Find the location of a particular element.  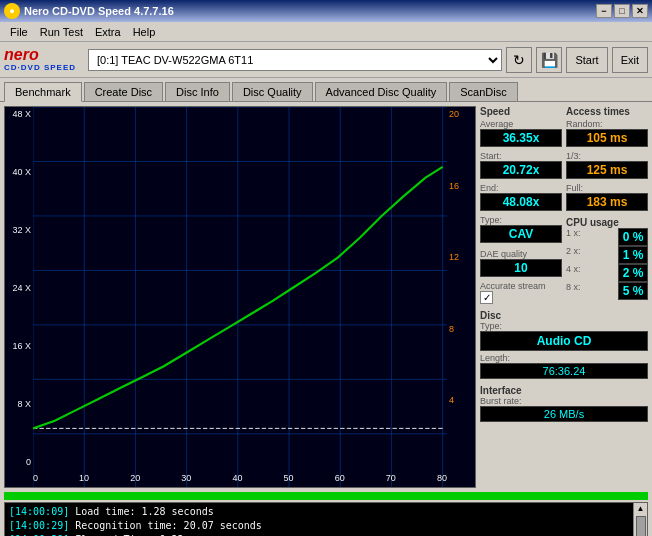

cpu-2x-label: 2 x: is located at coordinates (574, 255).